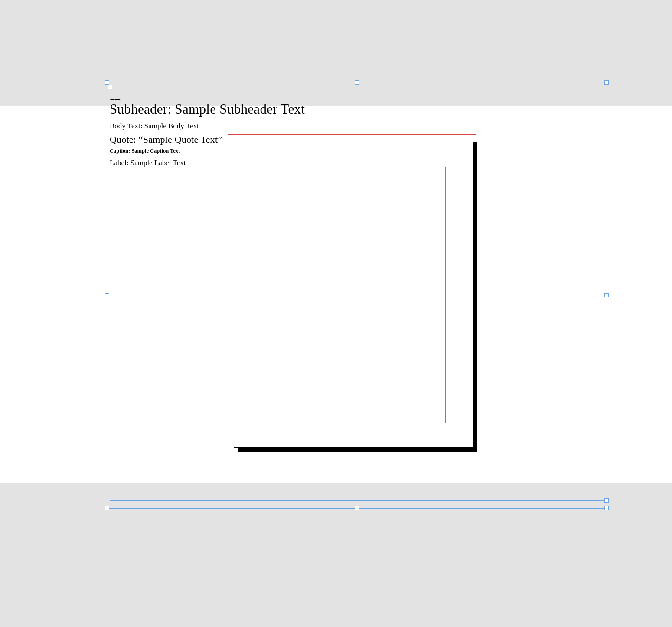 Image resolution: width=672 pixels, height=627 pixels. Describe the element at coordinates (358, 126) in the screenshot. I see `body-text: Body Text: Sample Body Text` at that location.